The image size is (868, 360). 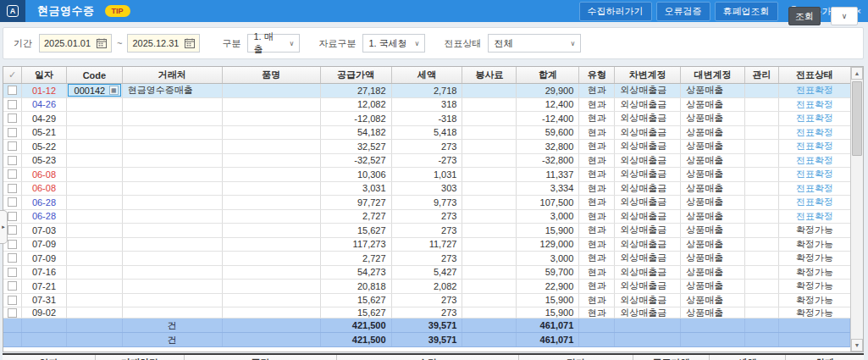 I want to click on cell-total: 15,900, so click(x=548, y=230).